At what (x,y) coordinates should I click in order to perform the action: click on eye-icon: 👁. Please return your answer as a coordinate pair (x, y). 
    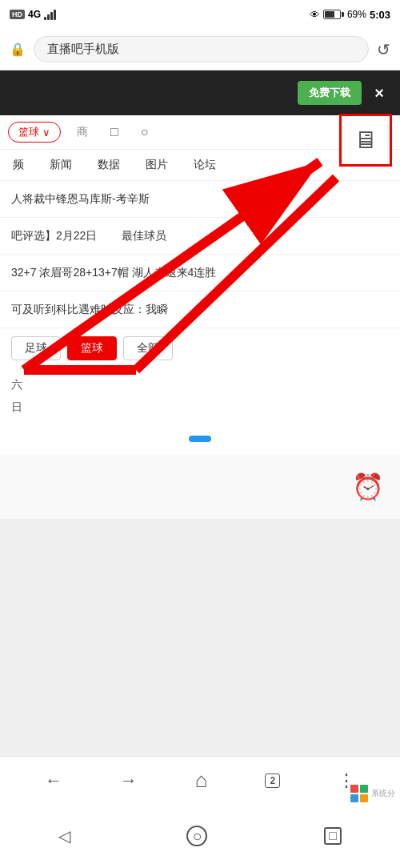
    Looking at the image, I should click on (315, 14).